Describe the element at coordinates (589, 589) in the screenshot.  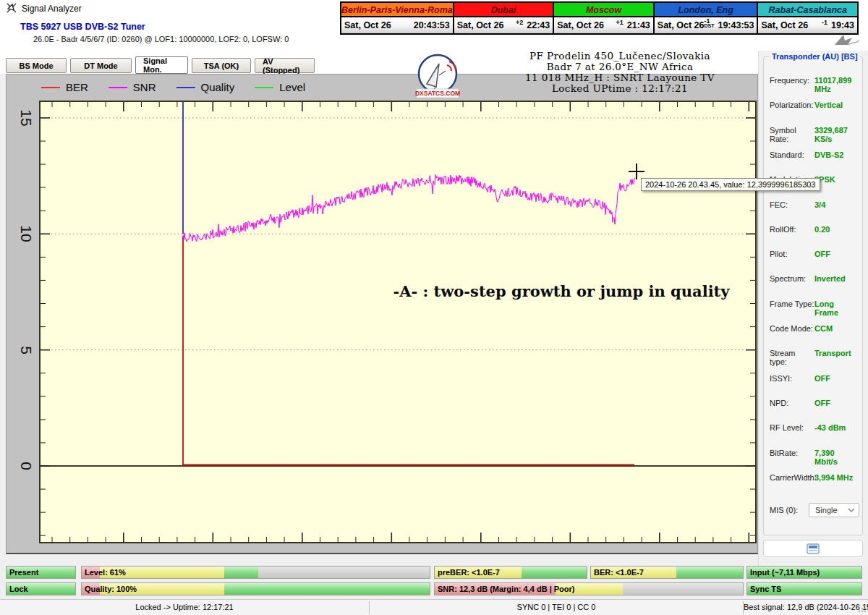
I see `indicator-snr: SNR: 12,3 dB (Margin: 4,4 dB | Poor)` at that location.